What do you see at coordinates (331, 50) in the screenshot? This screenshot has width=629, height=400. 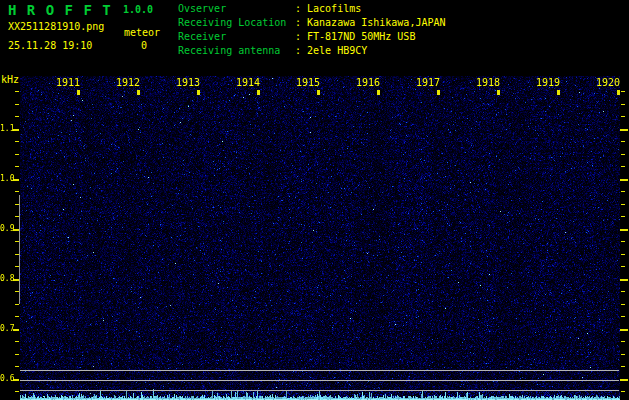 I see `info-value: : 2ele HB9CY` at bounding box center [331, 50].